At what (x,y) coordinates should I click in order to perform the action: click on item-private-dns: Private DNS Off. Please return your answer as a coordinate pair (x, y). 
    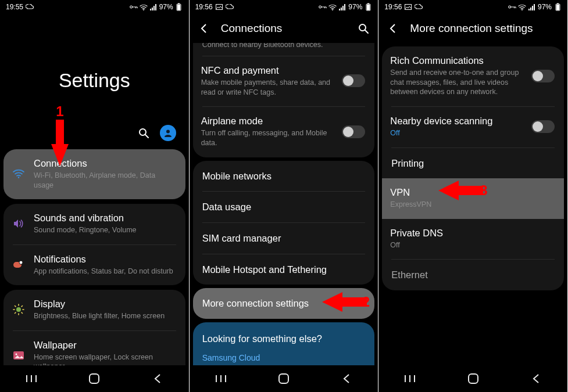
    Looking at the image, I should click on (473, 239).